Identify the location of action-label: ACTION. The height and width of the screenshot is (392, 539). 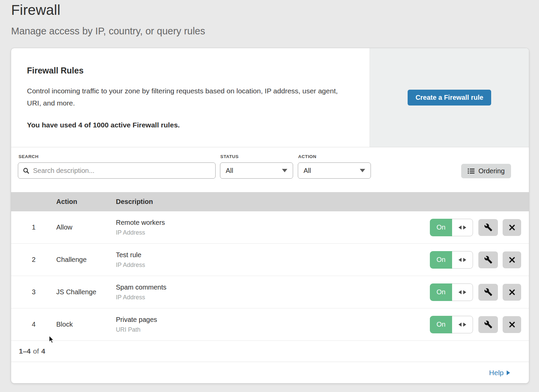
(307, 156).